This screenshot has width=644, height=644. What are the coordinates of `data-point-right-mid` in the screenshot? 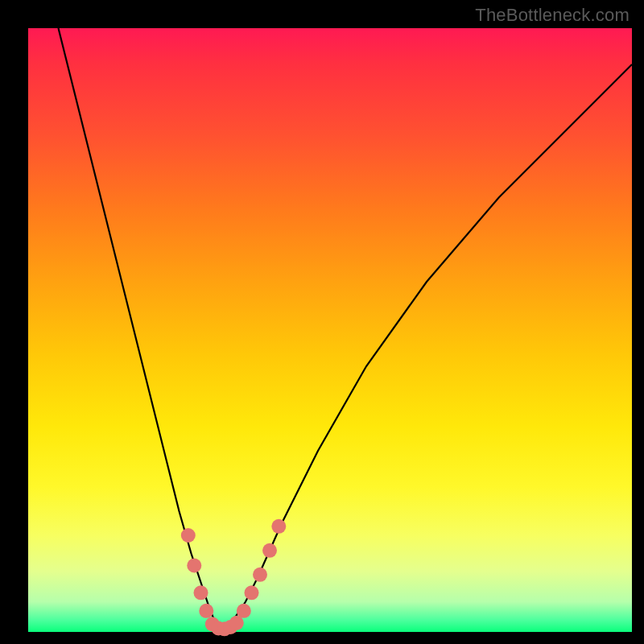 It's located at (260, 575).